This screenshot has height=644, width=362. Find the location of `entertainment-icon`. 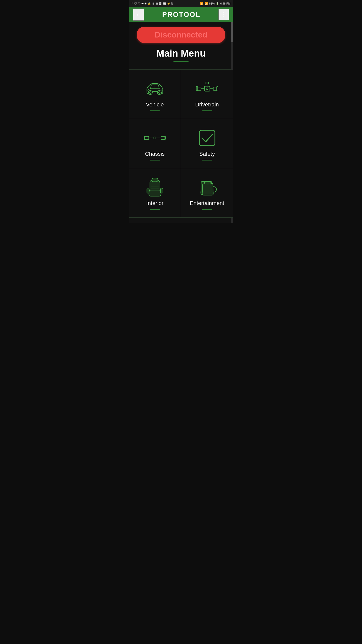

entertainment-icon is located at coordinates (207, 187).